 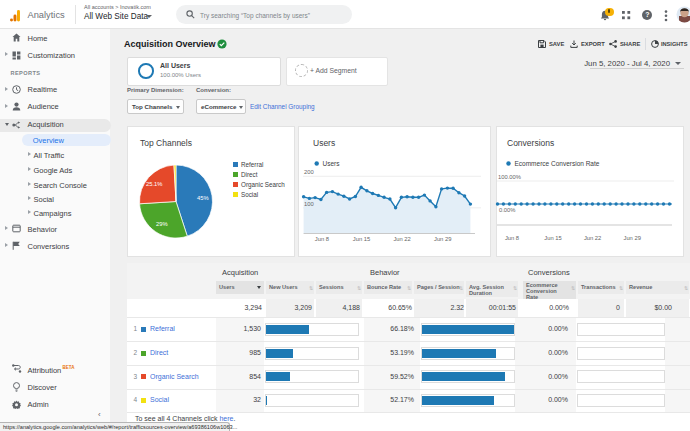 What do you see at coordinates (250, 194) in the screenshot?
I see `svg-text: Social` at bounding box center [250, 194].